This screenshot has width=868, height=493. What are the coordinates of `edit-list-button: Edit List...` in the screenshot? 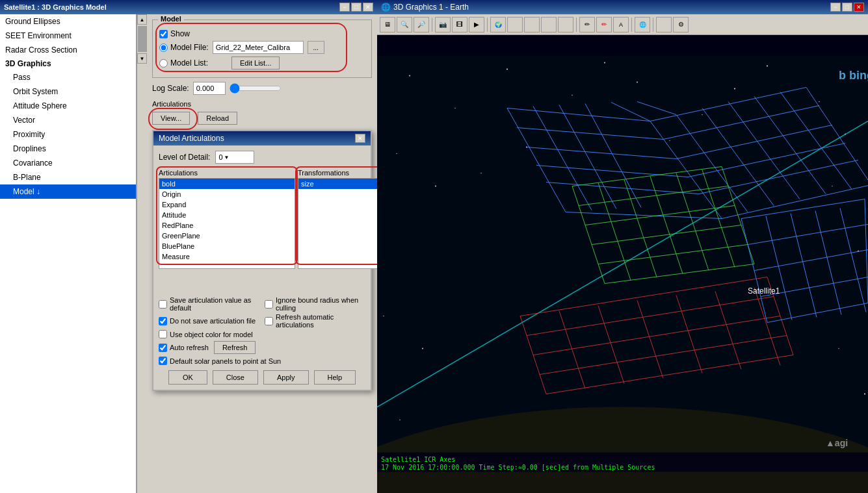 It's located at (256, 63).